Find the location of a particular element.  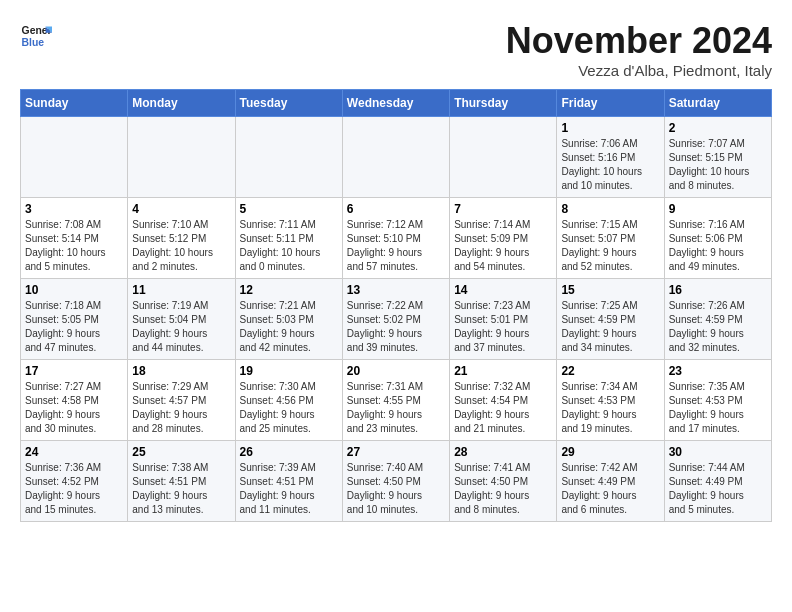

calendar-day-cell: 21Sunrise: 7:32 AM Sunset: 4:54 PM Dayli… is located at coordinates (504, 400).